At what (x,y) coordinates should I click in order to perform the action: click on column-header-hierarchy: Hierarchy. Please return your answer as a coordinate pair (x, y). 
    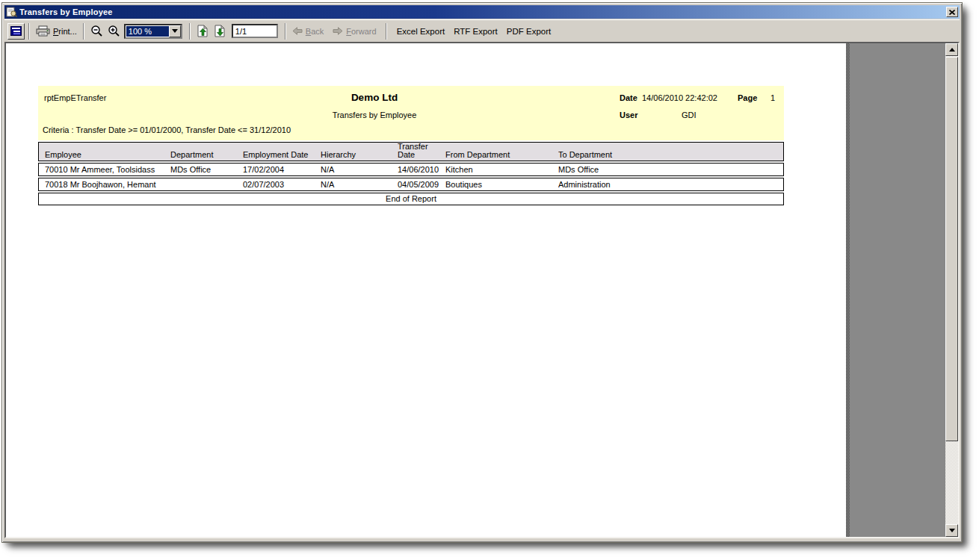
    Looking at the image, I should click on (357, 155).